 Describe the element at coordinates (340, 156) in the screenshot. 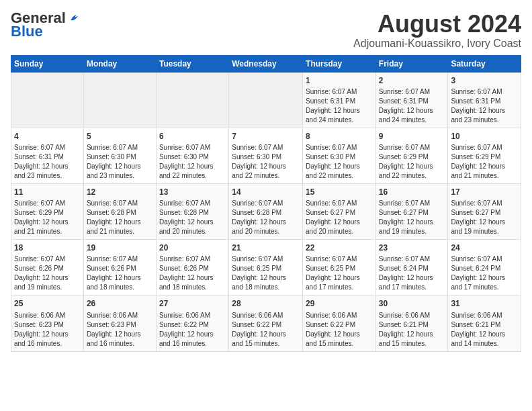

I see `calendar-cell: 8Sunrise: 6:07 AM Sunset: 6:30 PM Daylig…` at that location.